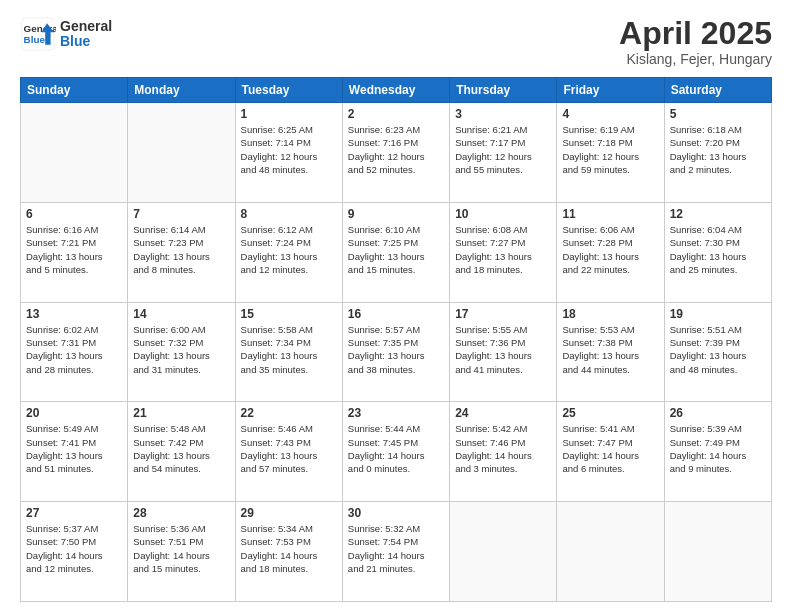  What do you see at coordinates (503, 214) in the screenshot?
I see `day-number: 10` at bounding box center [503, 214].